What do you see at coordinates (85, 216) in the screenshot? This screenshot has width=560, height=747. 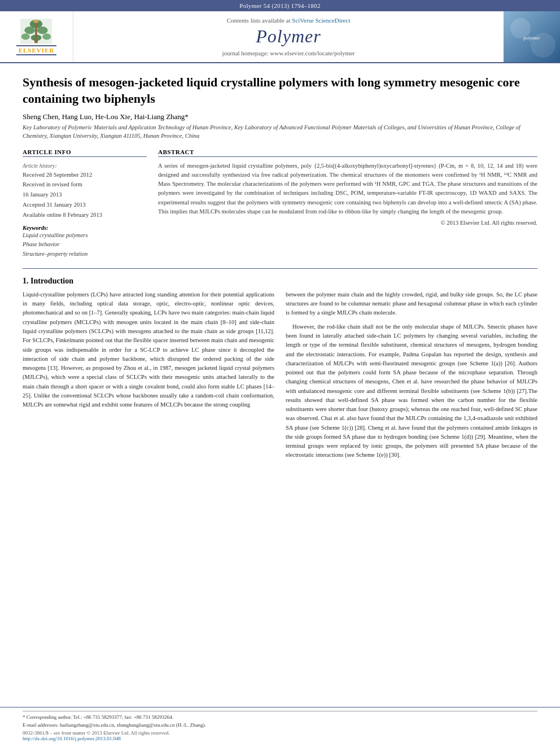 I see `online-date: Available online 8 February 2013` at bounding box center [85, 216].